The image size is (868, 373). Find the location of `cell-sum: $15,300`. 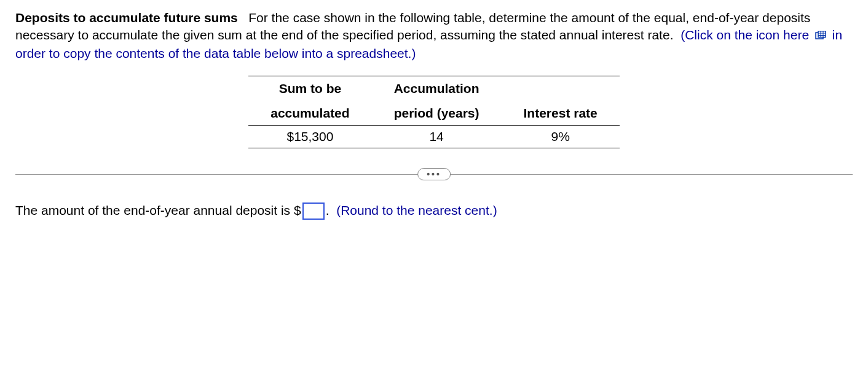

cell-sum: $15,300 is located at coordinates (310, 137).